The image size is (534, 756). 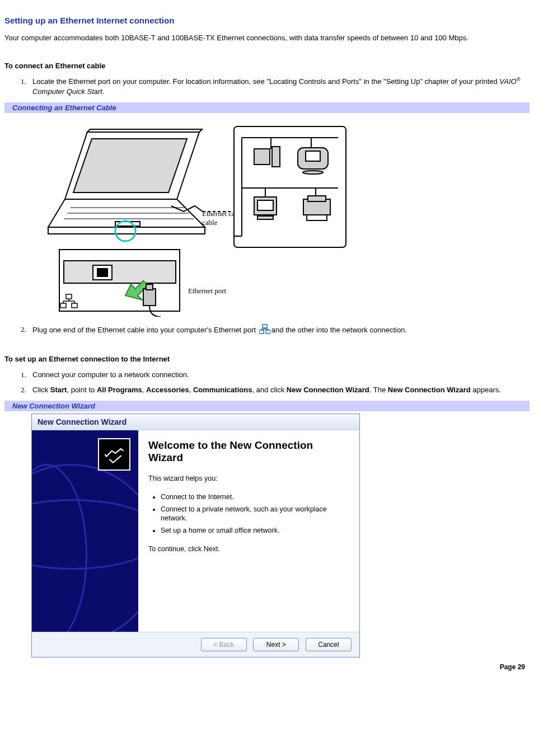 What do you see at coordinates (279, 390) in the screenshot?
I see `step-open-wizard: Click Start, point to All Programs, Acce…` at bounding box center [279, 390].